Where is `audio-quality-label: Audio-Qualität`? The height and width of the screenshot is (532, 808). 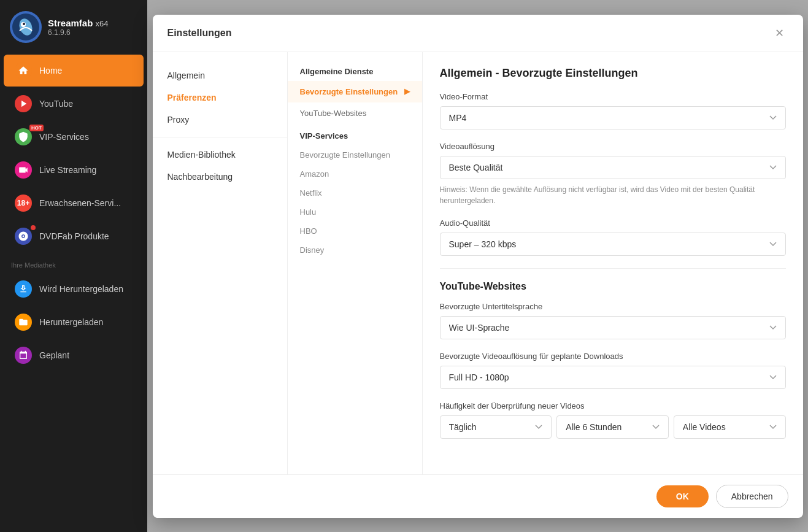 audio-quality-label: Audio-Qualität is located at coordinates (613, 223).